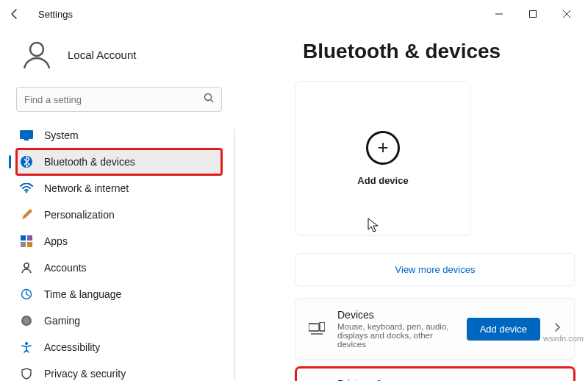  I want to click on brush-icon, so click(26, 215).